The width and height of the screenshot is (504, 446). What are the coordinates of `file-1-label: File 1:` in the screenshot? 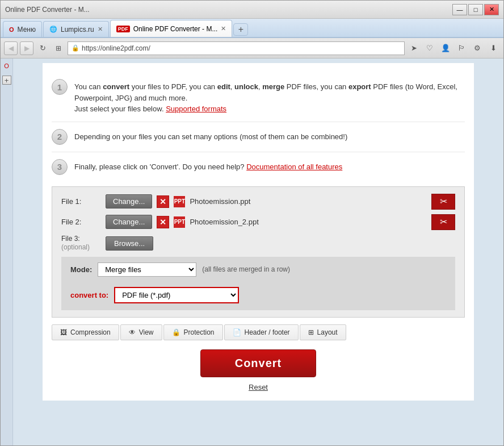 It's located at (81, 201).